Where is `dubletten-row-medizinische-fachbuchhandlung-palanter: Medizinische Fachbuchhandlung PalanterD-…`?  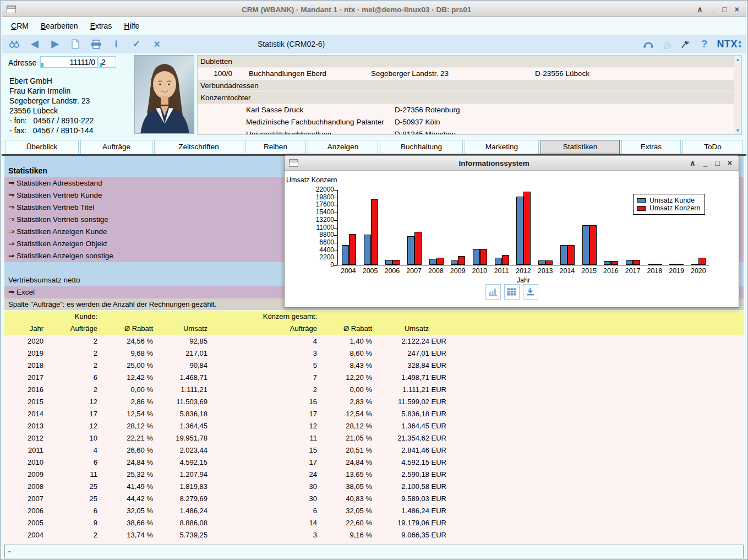 dubletten-row-medizinische-fachbuchhandlung-palanter: Medizinische Fachbuchhandlung PalanterD-… is located at coordinates (466, 122).